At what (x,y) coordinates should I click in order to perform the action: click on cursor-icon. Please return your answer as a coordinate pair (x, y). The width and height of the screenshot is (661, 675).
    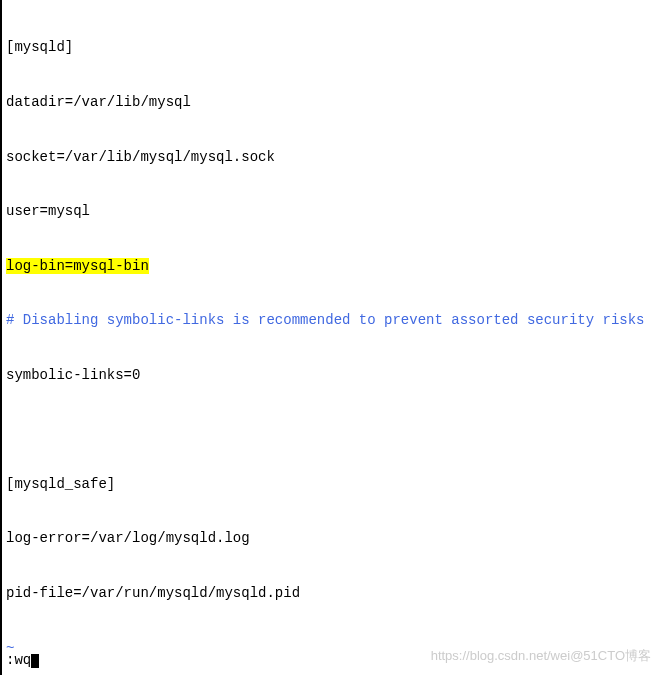
    Looking at the image, I should click on (35, 661).